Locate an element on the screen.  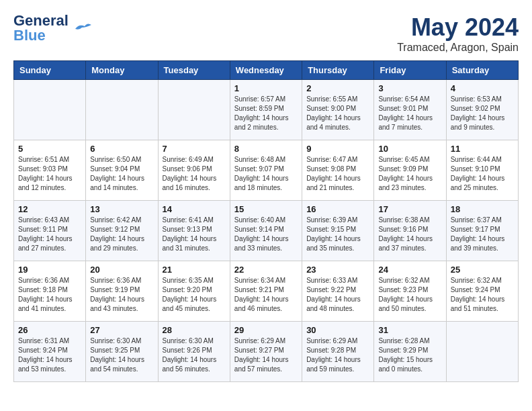
day-number: 5 is located at coordinates (50, 149).